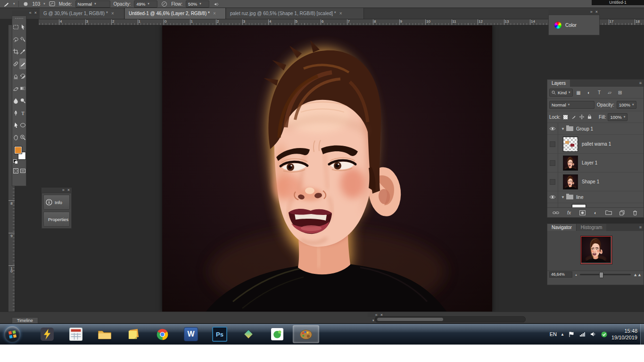 This screenshot has height=362, width=644. What do you see at coordinates (580, 197) in the screenshot?
I see `layer-name: line` at bounding box center [580, 197].